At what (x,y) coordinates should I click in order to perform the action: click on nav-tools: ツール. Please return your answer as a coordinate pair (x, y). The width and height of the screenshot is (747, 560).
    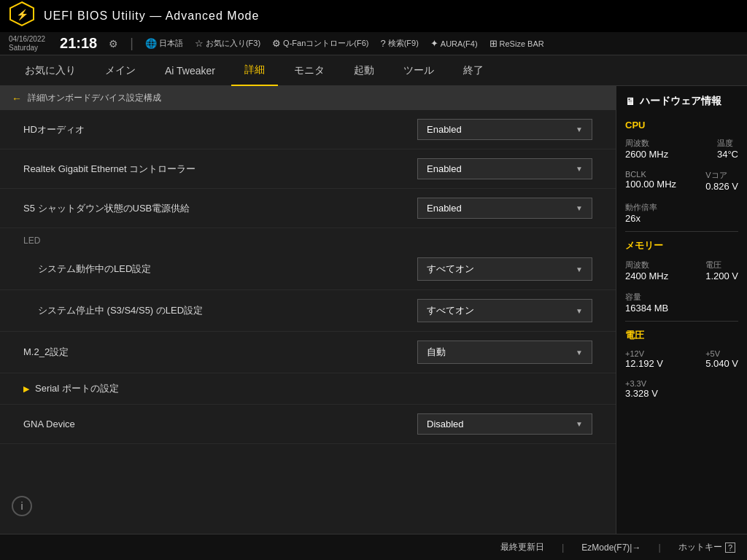
    Looking at the image, I should click on (419, 71).